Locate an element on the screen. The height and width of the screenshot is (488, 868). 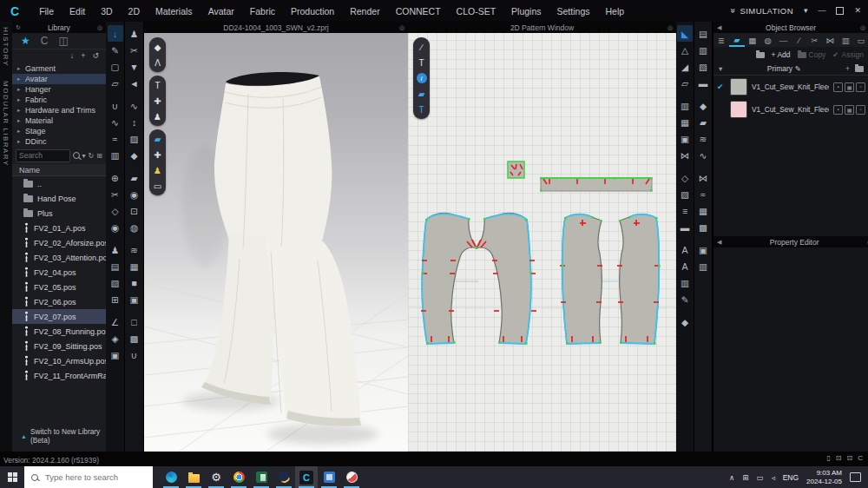
tool-flatten: ◈ is located at coordinates (115, 339).